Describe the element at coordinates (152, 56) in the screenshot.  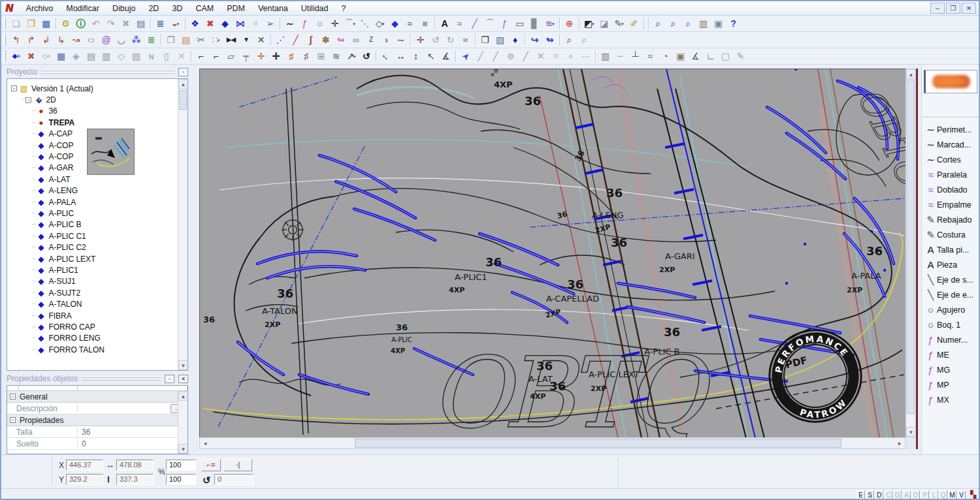
I see `path-n-button: ɴ` at that location.